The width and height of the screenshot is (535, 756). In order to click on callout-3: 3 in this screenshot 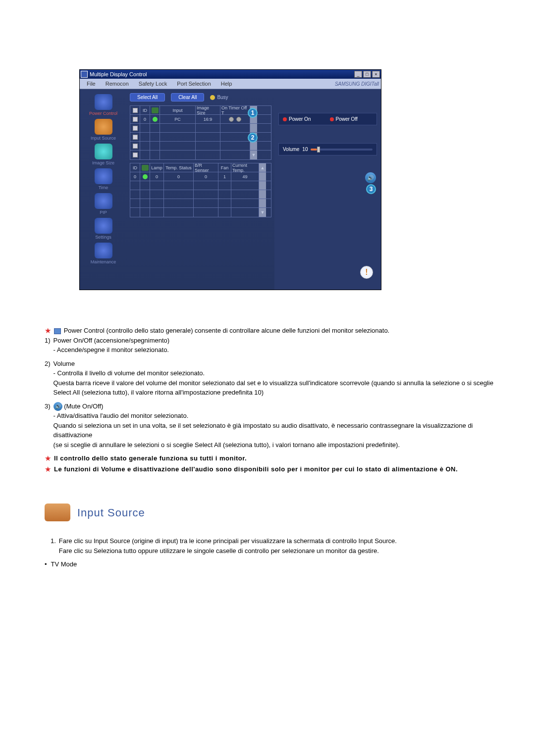, I will do `click(371, 189)`.